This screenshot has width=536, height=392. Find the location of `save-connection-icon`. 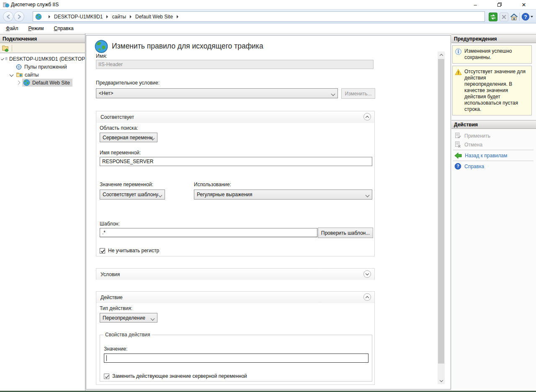

save-connection-icon is located at coordinates (5, 48).